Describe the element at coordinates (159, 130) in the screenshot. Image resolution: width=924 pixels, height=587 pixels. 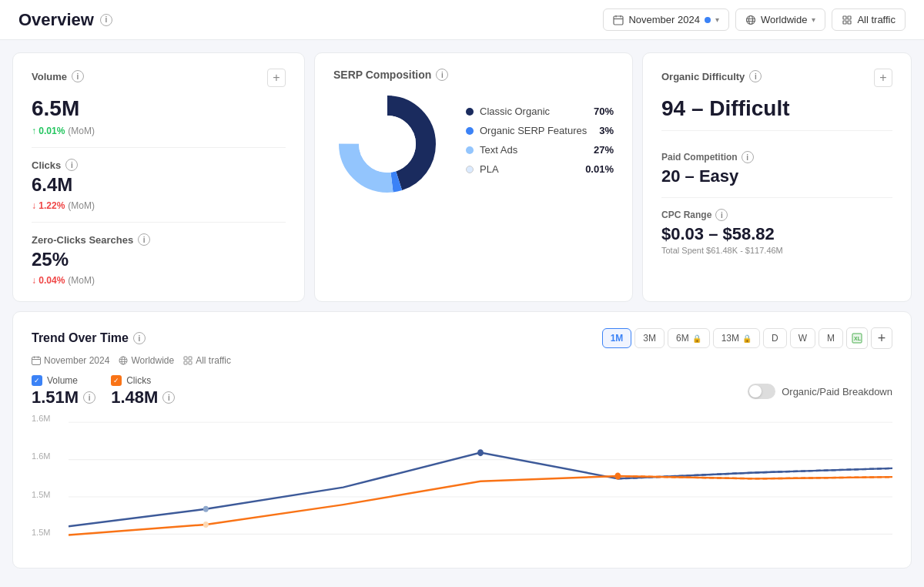
I see `volume-change: ↑ 0.01% (MoM)` at that location.